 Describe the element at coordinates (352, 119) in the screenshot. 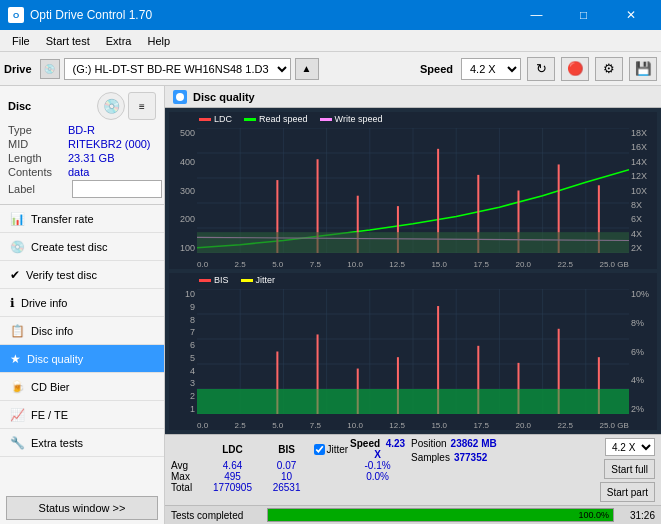

I see `write-speed-legend: Write speed` at that location.